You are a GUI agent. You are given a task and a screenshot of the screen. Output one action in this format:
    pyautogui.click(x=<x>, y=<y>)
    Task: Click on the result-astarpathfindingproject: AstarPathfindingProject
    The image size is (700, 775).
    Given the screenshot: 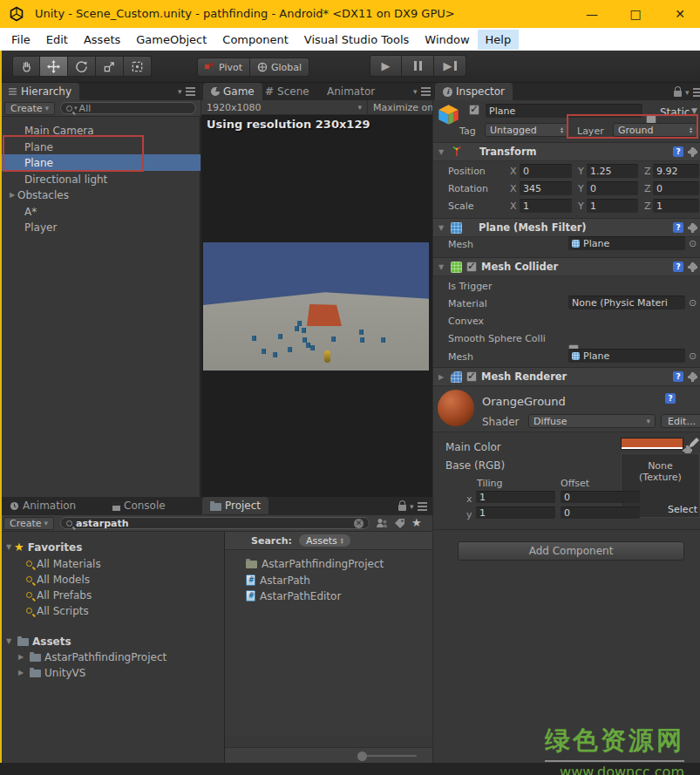 What is the action you would take?
    pyautogui.click(x=329, y=563)
    